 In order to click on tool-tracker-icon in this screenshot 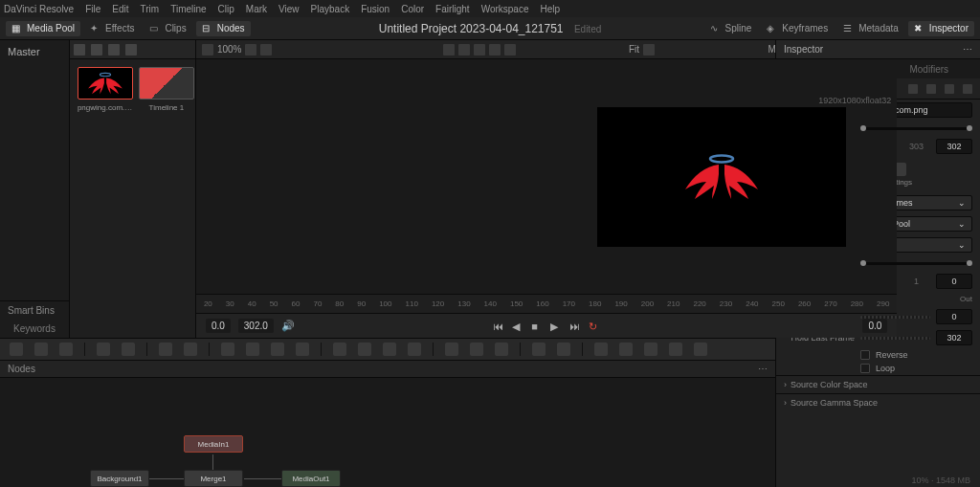, I will do `click(103, 349)`.